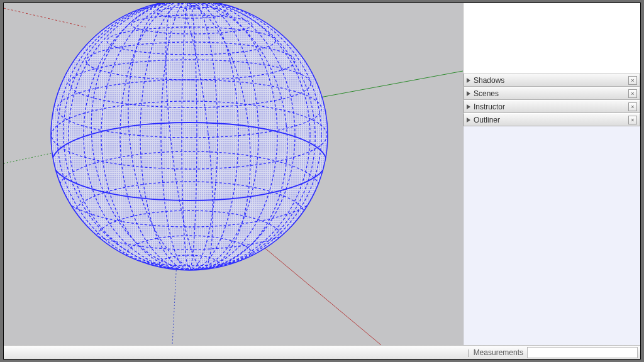 The height and width of the screenshot is (362, 644). Describe the element at coordinates (552, 80) in the screenshot. I see `panel-shadows: Shadows ×` at that location.